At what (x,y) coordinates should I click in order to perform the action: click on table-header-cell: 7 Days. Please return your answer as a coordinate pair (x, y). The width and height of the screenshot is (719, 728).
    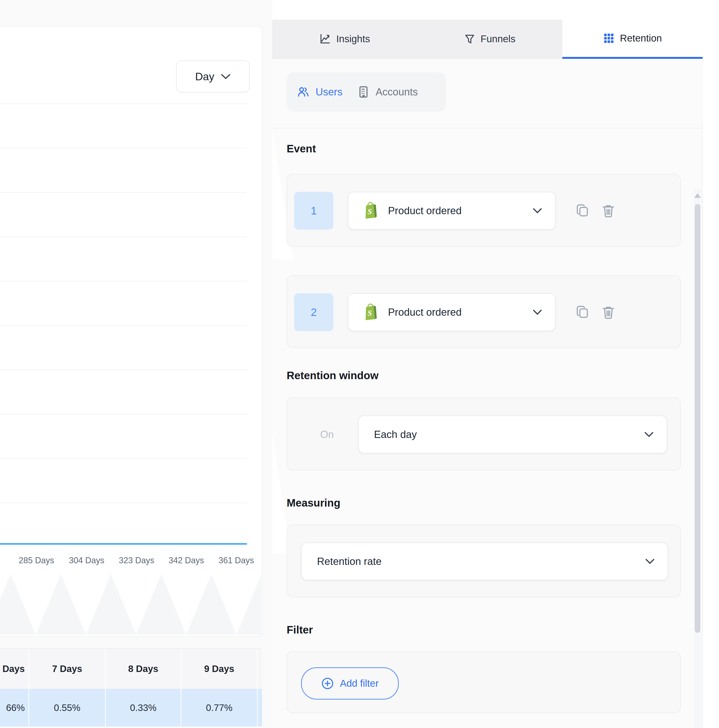
    Looking at the image, I should click on (67, 668).